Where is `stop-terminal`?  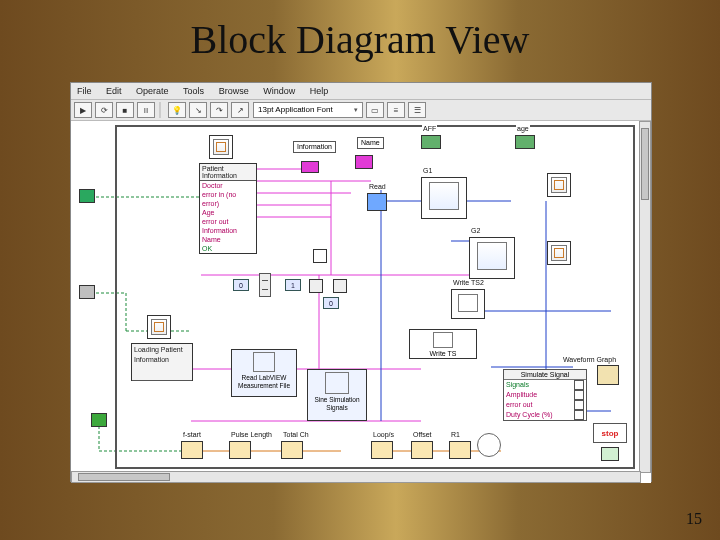
stop-terminal is located at coordinates (610, 454).